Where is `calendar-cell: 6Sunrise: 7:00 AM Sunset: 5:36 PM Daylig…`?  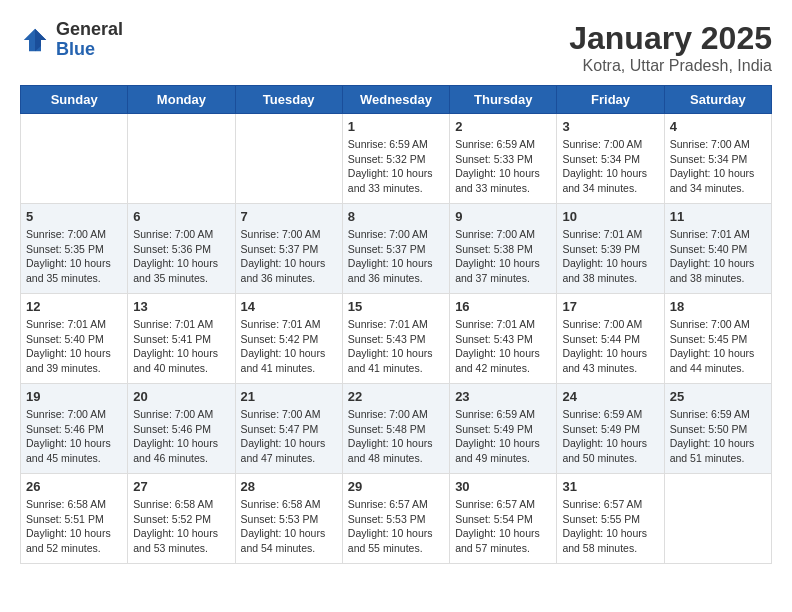
calendar-cell: 6Sunrise: 7:00 AM Sunset: 5:36 PM Daylig… is located at coordinates (182, 249).